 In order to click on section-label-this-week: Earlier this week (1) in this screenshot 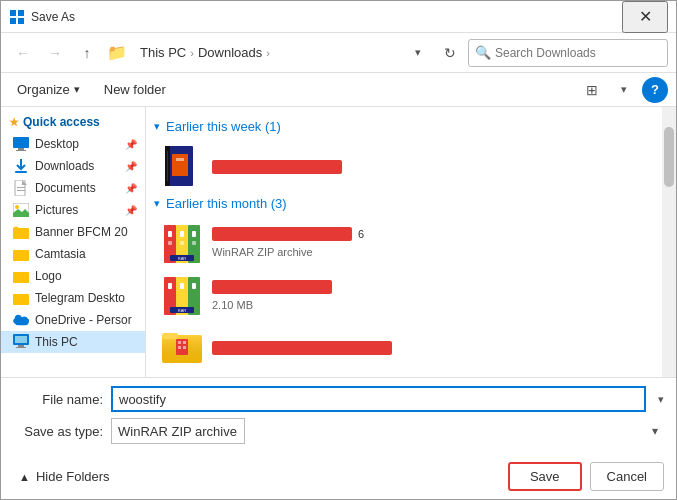, I will do `click(224, 126)`.